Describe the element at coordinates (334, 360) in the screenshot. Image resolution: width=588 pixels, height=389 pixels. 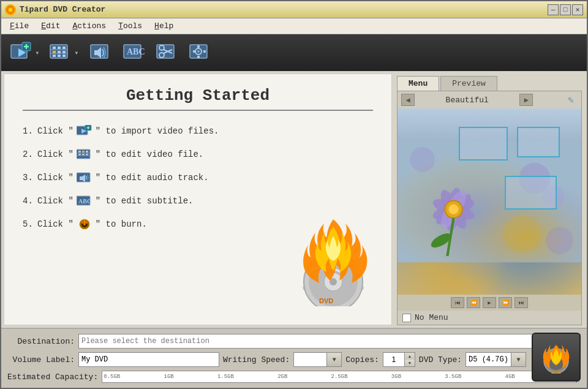
I see `writing-speed-dropdown: ▼` at that location.